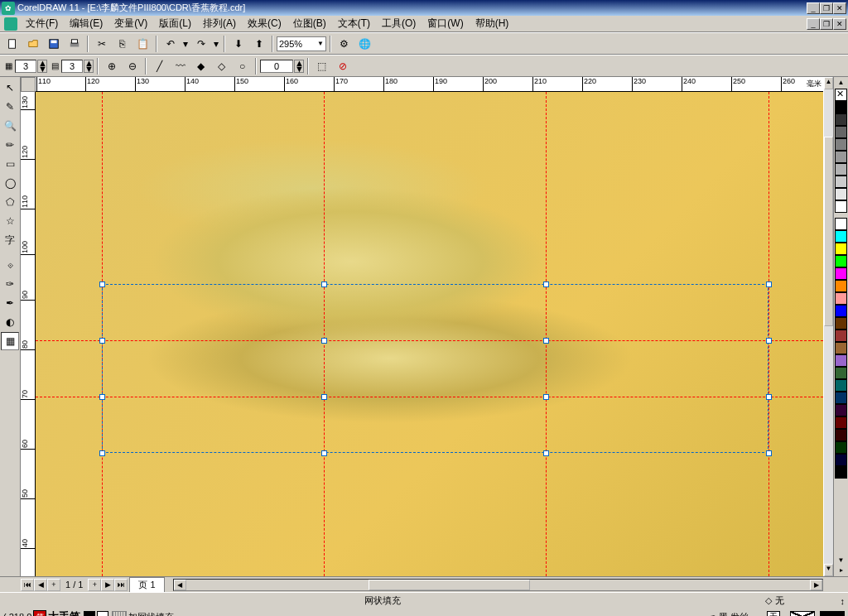 The width and height of the screenshot is (848, 616). What do you see at coordinates (10, 322) in the screenshot?
I see `fill-tool: ◐` at bounding box center [10, 322].